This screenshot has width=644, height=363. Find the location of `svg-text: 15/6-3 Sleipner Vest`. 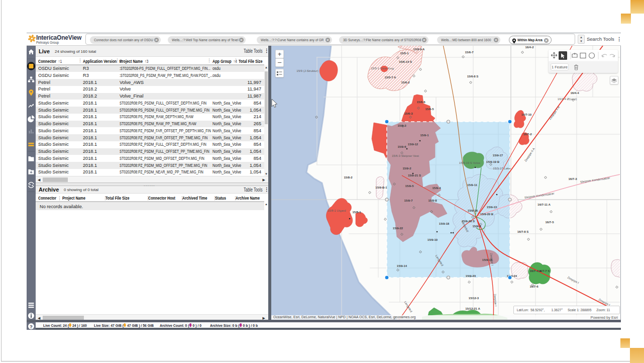

svg-text: 15/6-3 Sleipner Vest is located at coordinates (405, 156).